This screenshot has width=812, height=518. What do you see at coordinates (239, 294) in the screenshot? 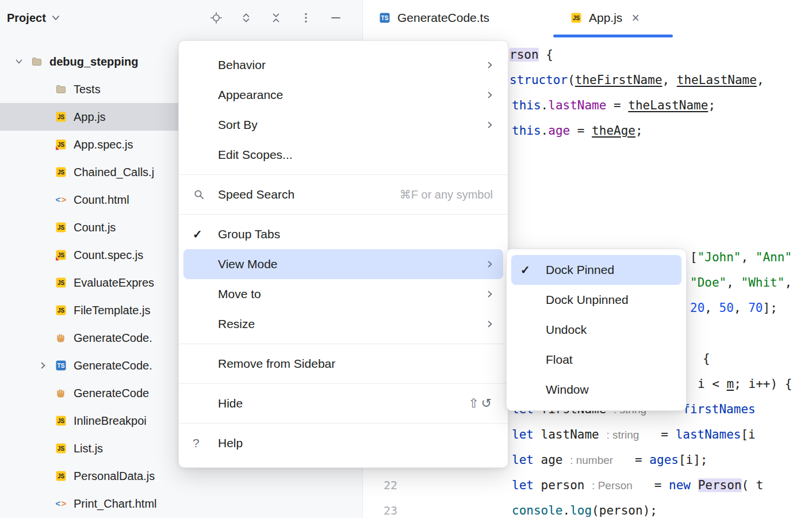
I see `menu-item-label: Move to` at bounding box center [239, 294].